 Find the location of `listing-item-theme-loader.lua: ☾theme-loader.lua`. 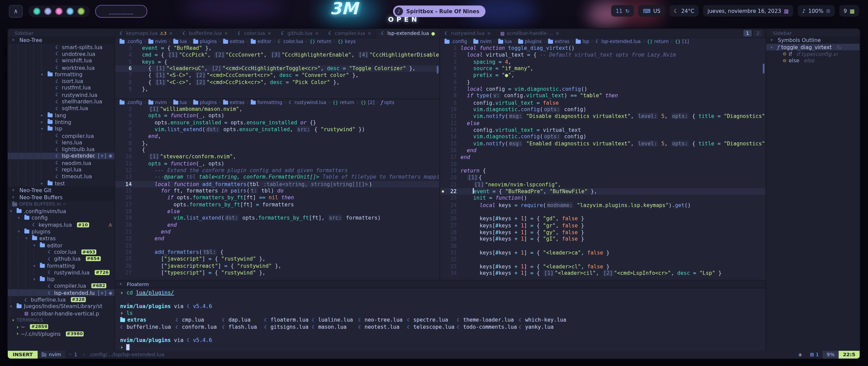

listing-item-theme-loader.lua: ☾theme-loader.lua is located at coordinates (488, 320).